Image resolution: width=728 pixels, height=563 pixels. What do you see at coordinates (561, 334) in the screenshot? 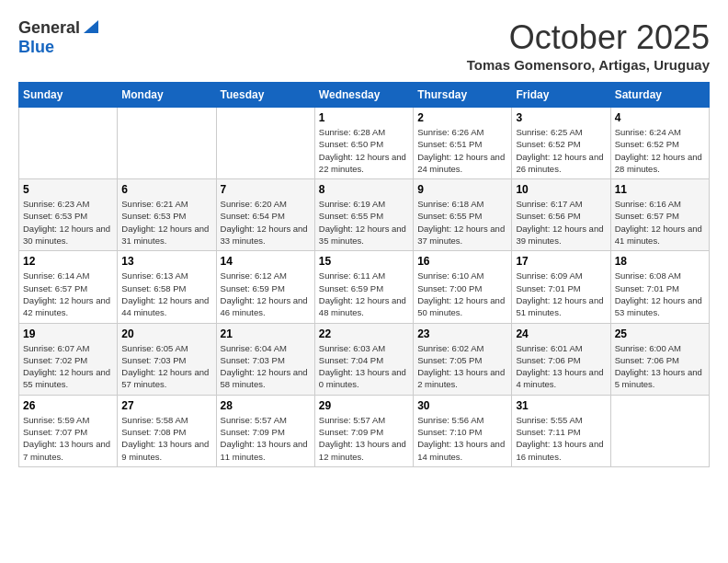
I see `day-number: 24` at bounding box center [561, 334].